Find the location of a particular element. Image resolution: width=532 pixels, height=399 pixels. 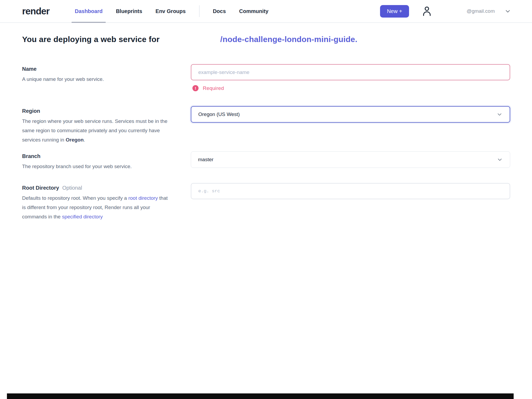

root-directory-description: Defaults to repository root. When you sp… is located at coordinates (96, 207).